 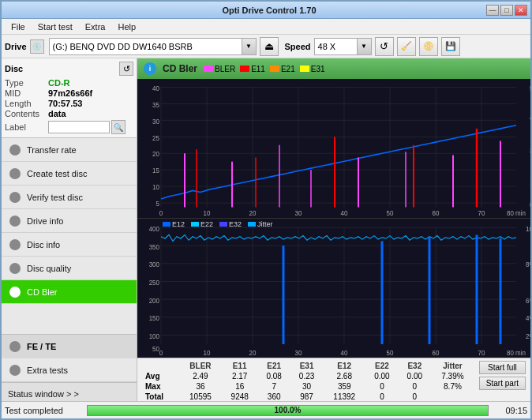 What do you see at coordinates (161, 376) in the screenshot?
I see `stats-avg-label: Avg` at bounding box center [161, 376].